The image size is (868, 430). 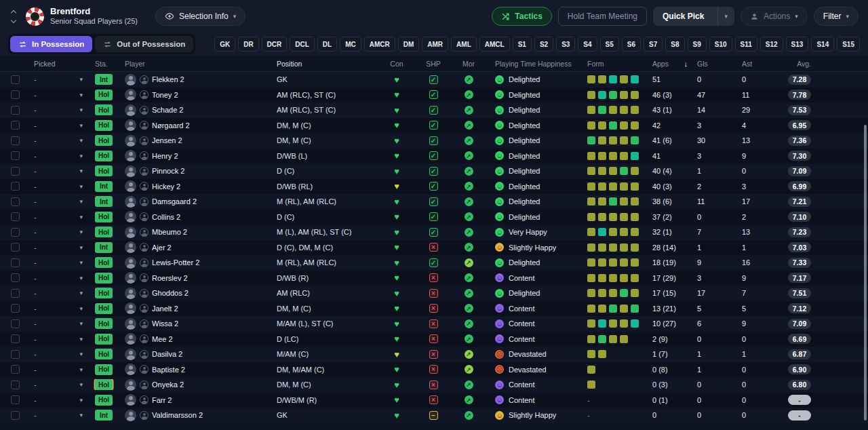 What do you see at coordinates (166, 187) in the screenshot?
I see `player-name: Hickey 2` at bounding box center [166, 187].